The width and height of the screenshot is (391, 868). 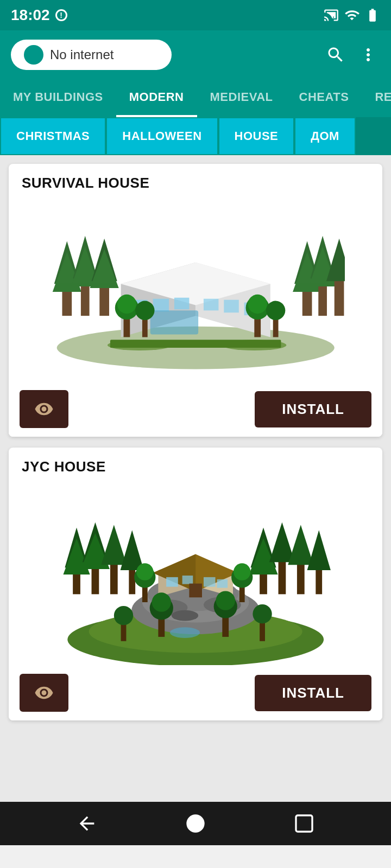 What do you see at coordinates (30, 15) in the screenshot?
I see `time-display: 18:02` at bounding box center [30, 15].